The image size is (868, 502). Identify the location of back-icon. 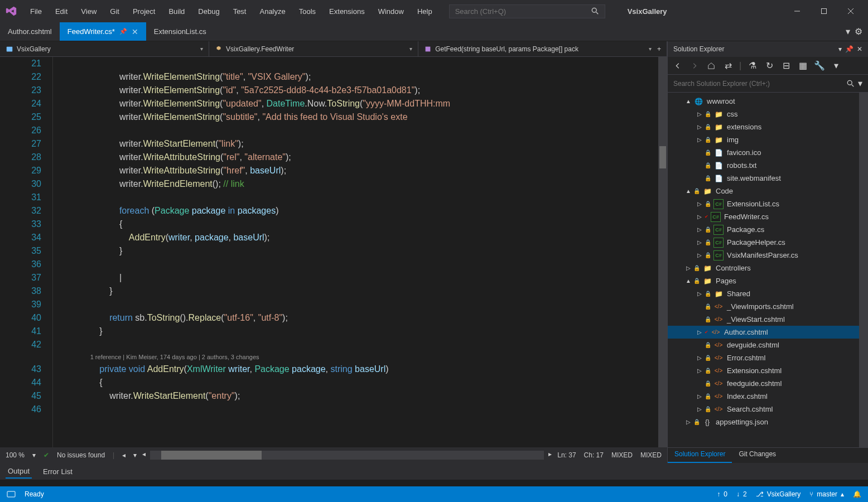
(678, 66).